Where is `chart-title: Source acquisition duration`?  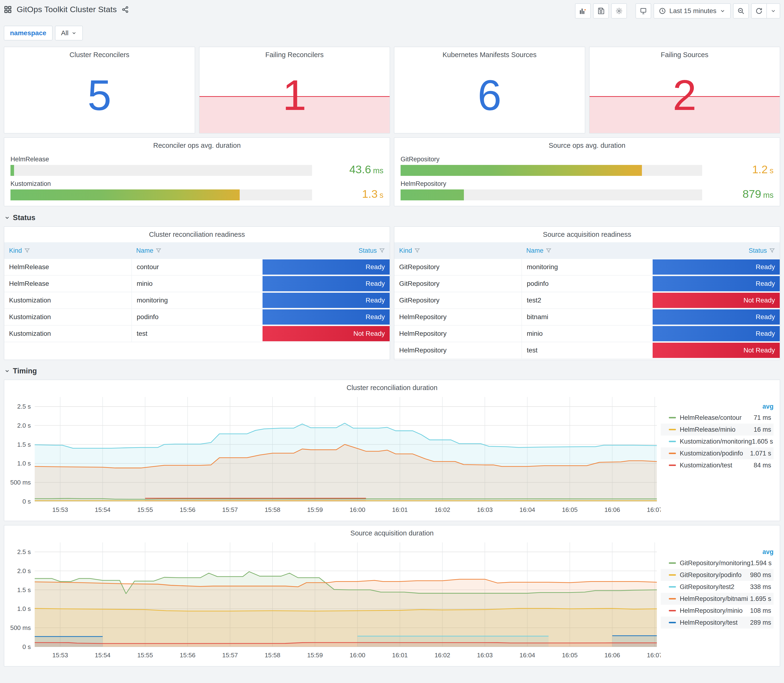
chart-title: Source acquisition duration is located at coordinates (392, 531).